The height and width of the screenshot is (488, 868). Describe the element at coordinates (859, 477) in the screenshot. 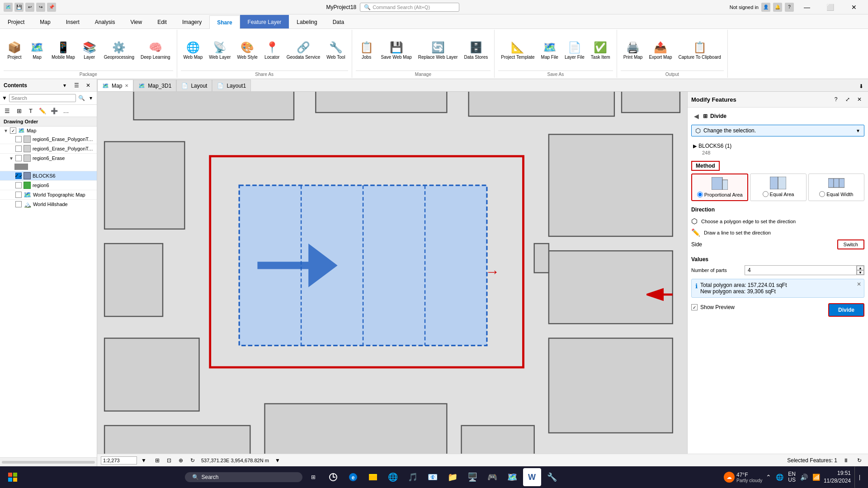

I see `show-desktop-btn: |` at that location.